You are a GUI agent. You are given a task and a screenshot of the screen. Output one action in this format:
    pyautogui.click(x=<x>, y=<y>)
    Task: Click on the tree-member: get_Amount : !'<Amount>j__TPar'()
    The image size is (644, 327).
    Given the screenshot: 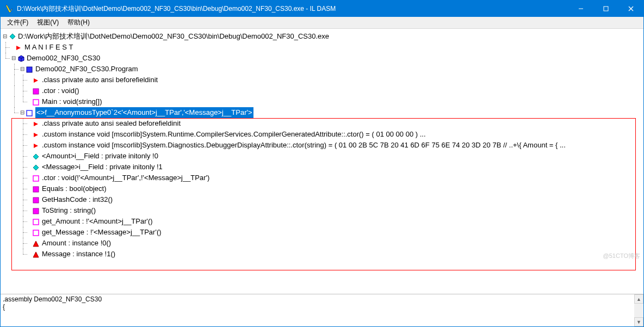 What is the action you would take?
    pyautogui.click(x=322, y=221)
    